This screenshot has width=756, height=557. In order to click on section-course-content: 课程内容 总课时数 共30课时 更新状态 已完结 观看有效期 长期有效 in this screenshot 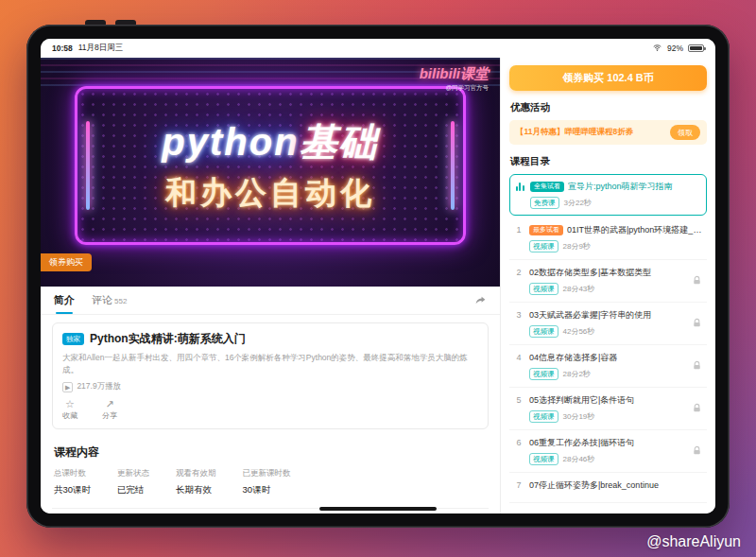, I will do `click(270, 469)`.